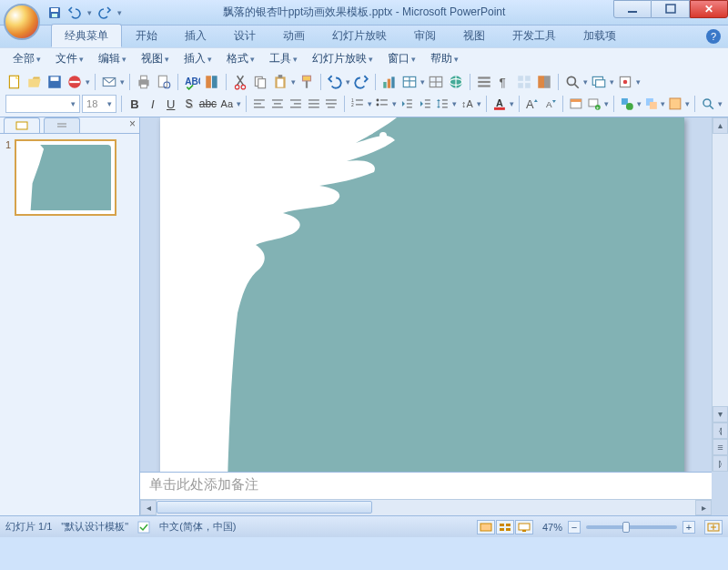 This screenshot has width=728, height=570. Describe the element at coordinates (504, 82) in the screenshot. I see `show-formatting-icon: ¶` at that location.